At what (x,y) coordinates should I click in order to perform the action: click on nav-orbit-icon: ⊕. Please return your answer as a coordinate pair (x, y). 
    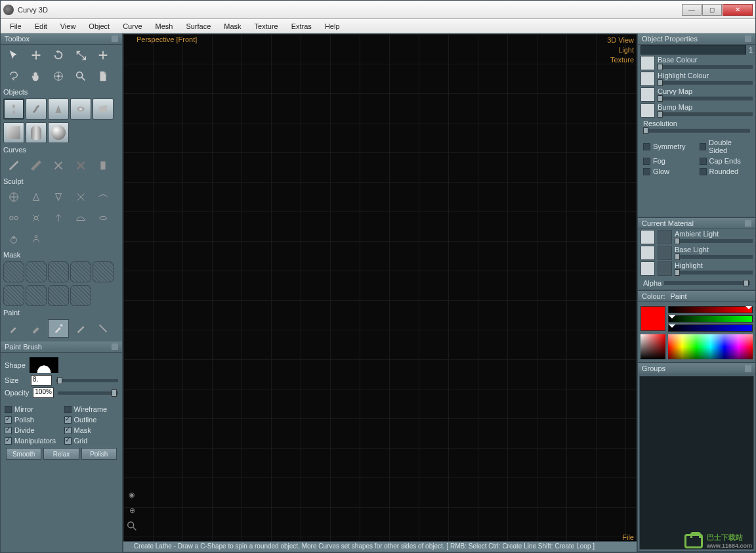
    Looking at the image, I should click on (132, 510).